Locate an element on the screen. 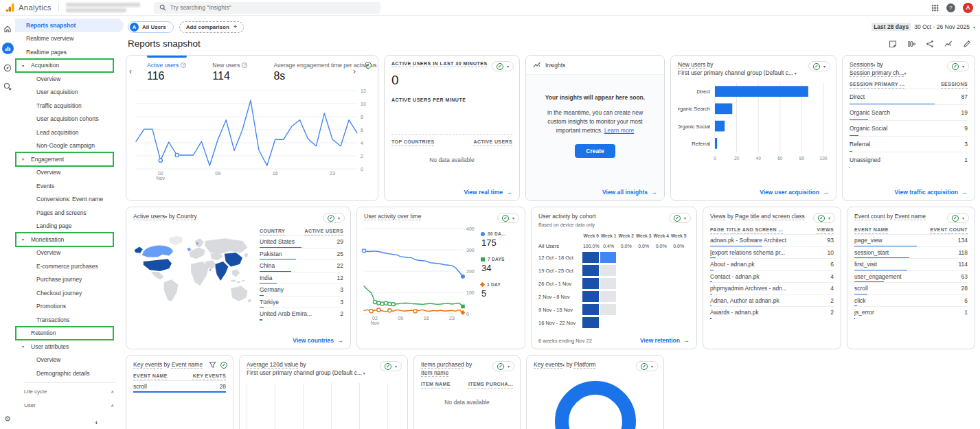 The width and height of the screenshot is (980, 429). sidebar-item-demographic-details: Demographic details is located at coordinates (69, 373).